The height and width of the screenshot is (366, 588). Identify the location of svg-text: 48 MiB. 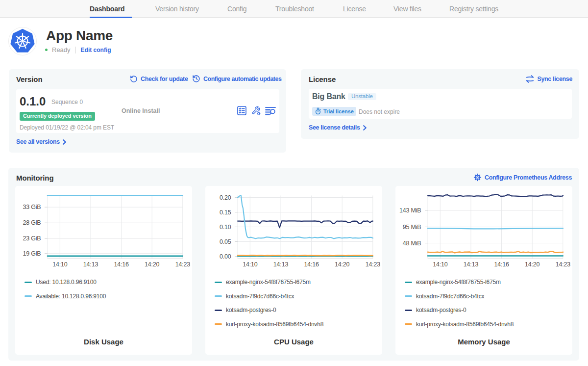
(412, 243).